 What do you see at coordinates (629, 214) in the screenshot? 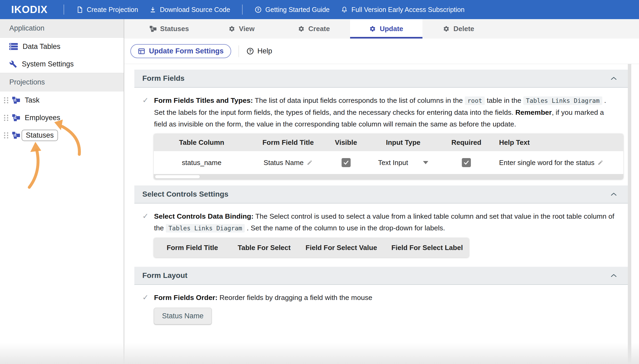
I see `vertical-scrollbar` at bounding box center [629, 214].